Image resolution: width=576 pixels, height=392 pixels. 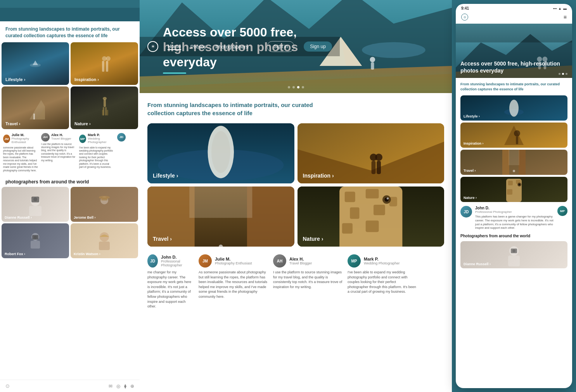 What do you see at coordinates (125, 386) in the screenshot?
I see `footer-figma-icon: ⧫` at bounding box center [125, 386].